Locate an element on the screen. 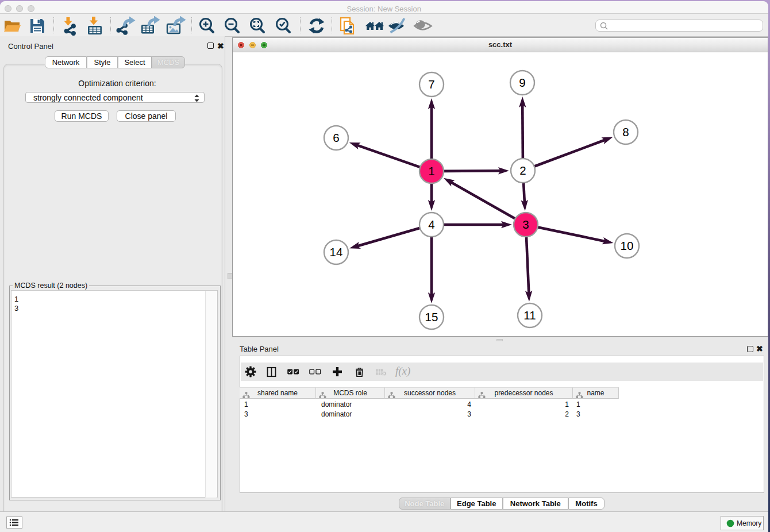 The height and width of the screenshot is (532, 770). svg-text: 1 is located at coordinates (431, 171).